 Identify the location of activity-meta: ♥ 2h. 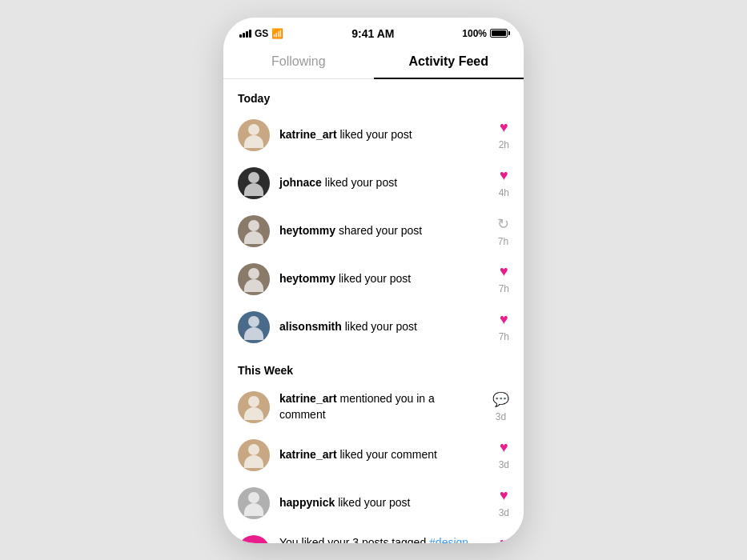
(504, 134).